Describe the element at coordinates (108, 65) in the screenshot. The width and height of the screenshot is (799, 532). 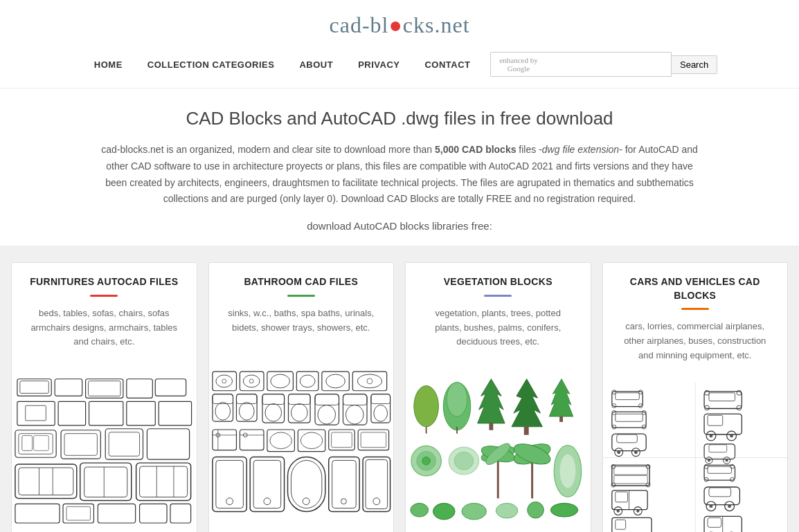
I see `nav-home: HOME` at that location.